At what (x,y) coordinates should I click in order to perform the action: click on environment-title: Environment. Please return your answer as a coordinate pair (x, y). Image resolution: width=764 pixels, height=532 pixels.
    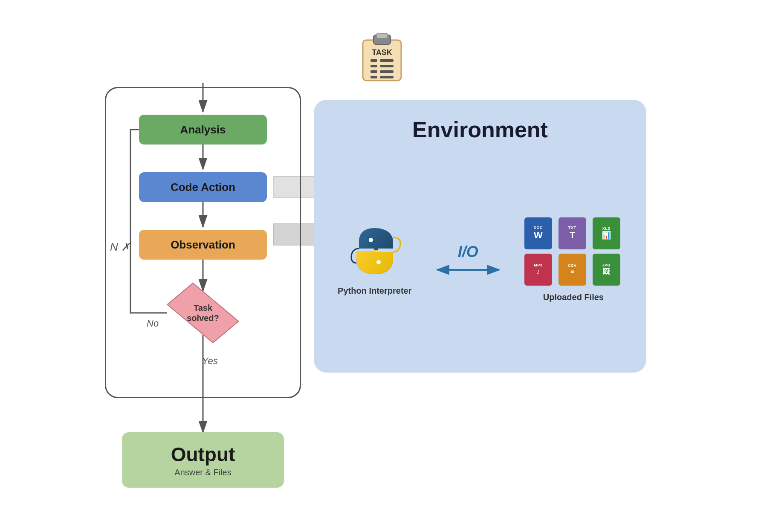
    Looking at the image, I should click on (480, 130).